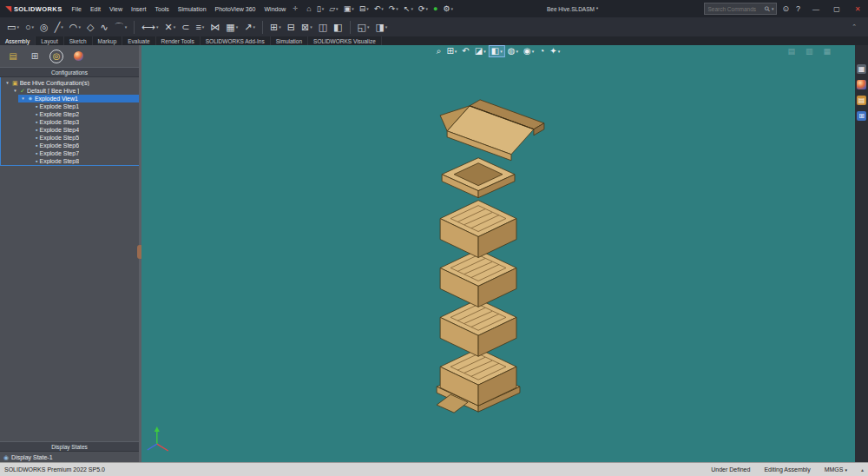 The image size is (868, 476). I want to click on tree-item-default-bee-hive: ▼✓Default [ Bee Hive ], so click(75, 90).